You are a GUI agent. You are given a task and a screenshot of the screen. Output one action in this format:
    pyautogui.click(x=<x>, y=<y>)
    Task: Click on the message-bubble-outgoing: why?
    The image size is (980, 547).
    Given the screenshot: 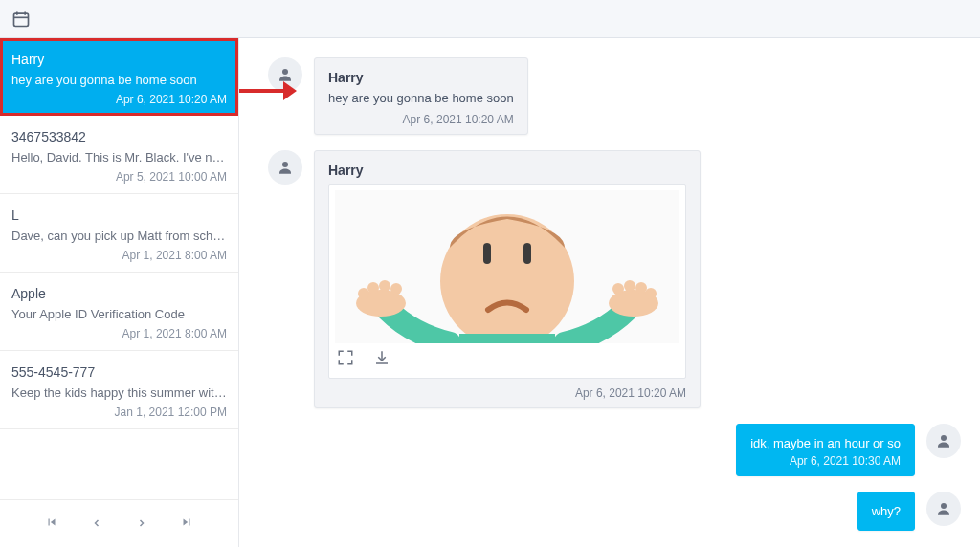 What is the action you would take?
    pyautogui.click(x=886, y=511)
    